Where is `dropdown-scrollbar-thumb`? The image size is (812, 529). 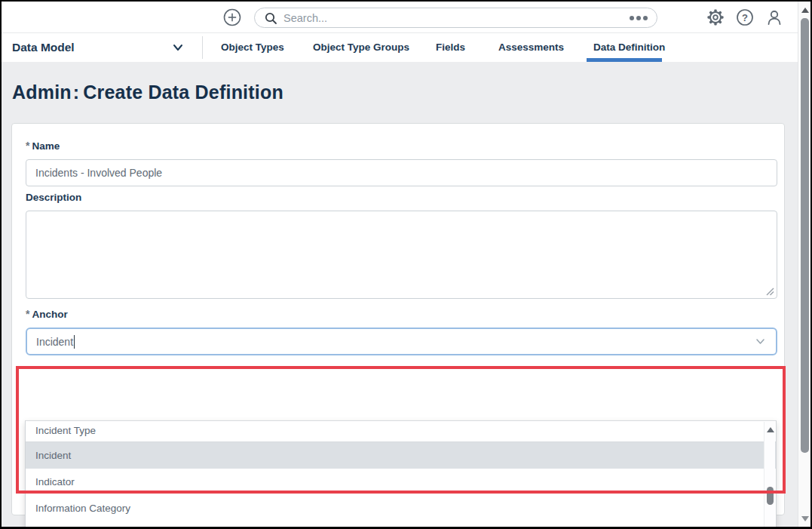 dropdown-scrollbar-thumb is located at coordinates (771, 496).